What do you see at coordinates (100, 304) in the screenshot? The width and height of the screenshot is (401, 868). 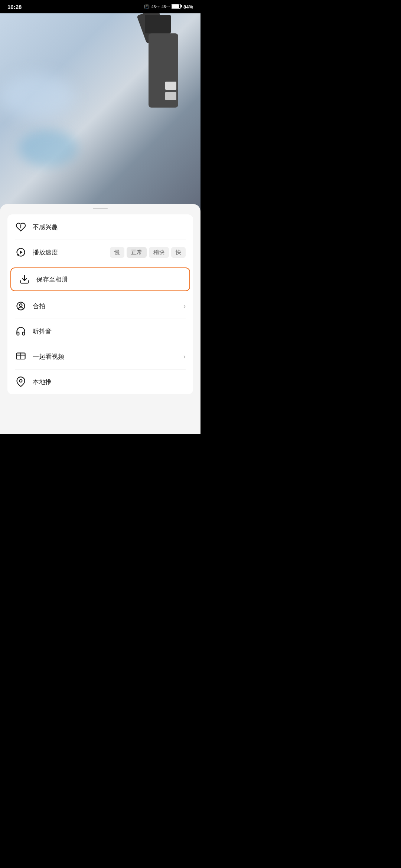 I see `menu-container: 不感兴趣 播放速度 慢 正常 稍快 快` at bounding box center [100, 304].